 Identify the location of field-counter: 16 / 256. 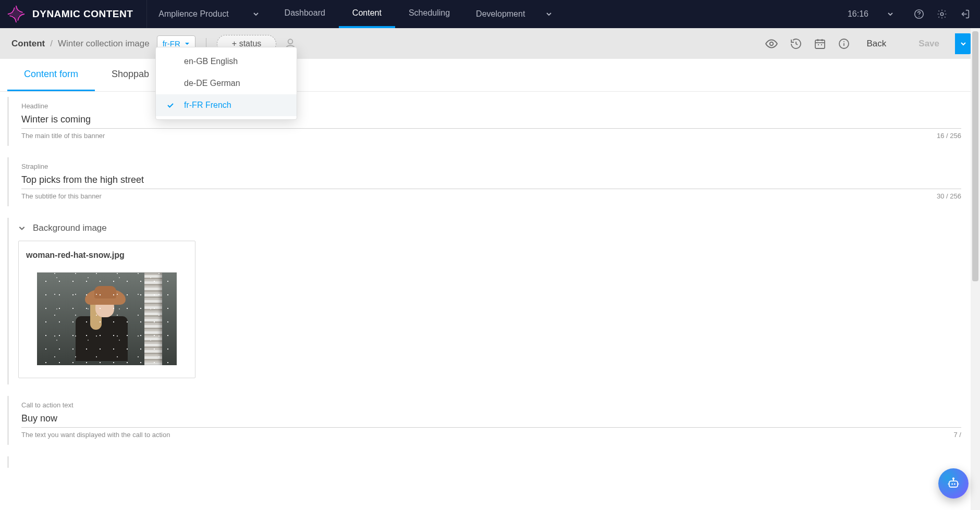
(949, 135).